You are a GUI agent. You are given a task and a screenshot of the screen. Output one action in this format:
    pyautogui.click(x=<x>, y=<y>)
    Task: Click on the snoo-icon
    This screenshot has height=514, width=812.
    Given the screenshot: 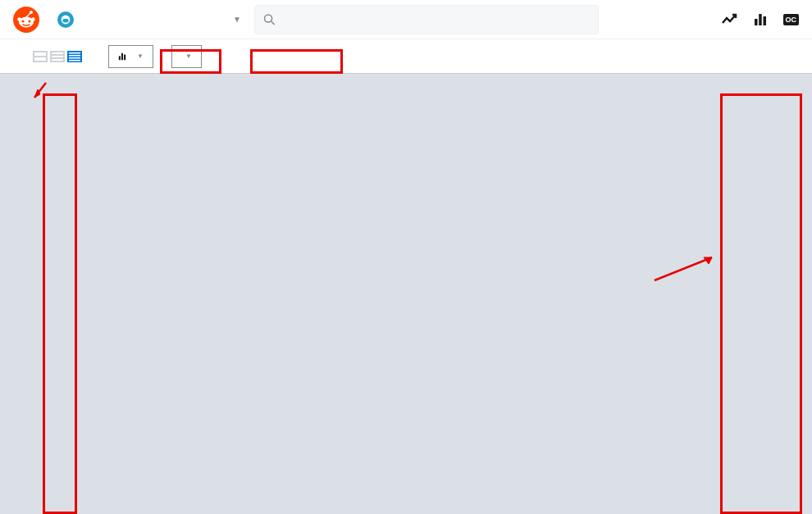 What is the action you would take?
    pyautogui.click(x=26, y=20)
    